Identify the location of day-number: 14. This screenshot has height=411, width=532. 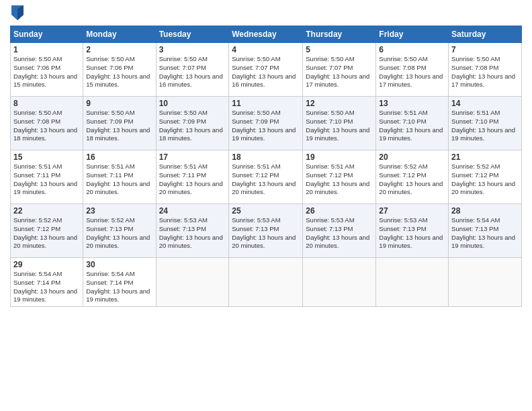
(485, 103).